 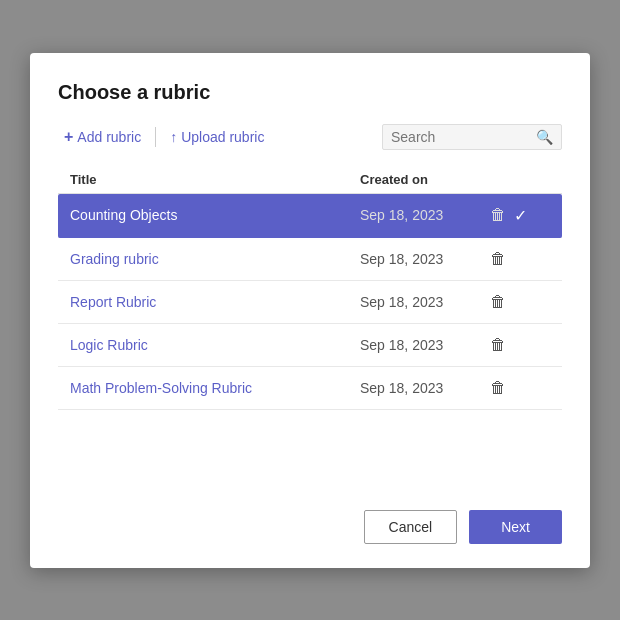 I want to click on col-created-header: Created on, so click(x=425, y=180).